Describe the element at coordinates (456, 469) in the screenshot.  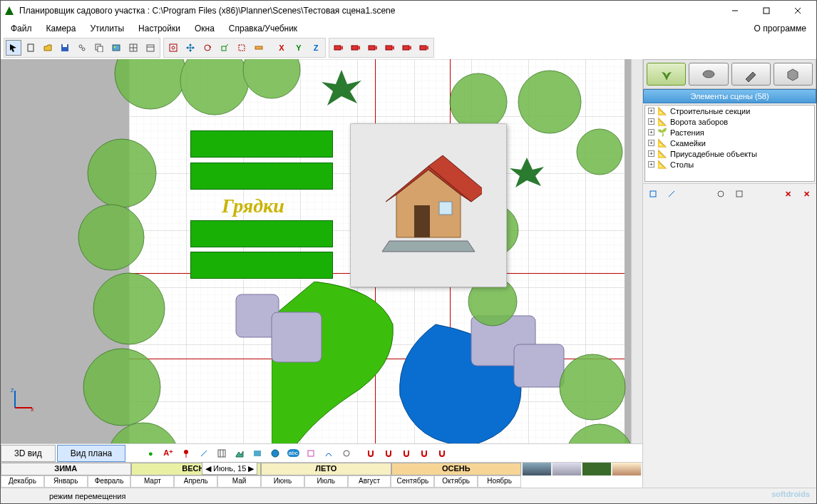
I see `season-autumn: ОСЕНЬ` at that location.